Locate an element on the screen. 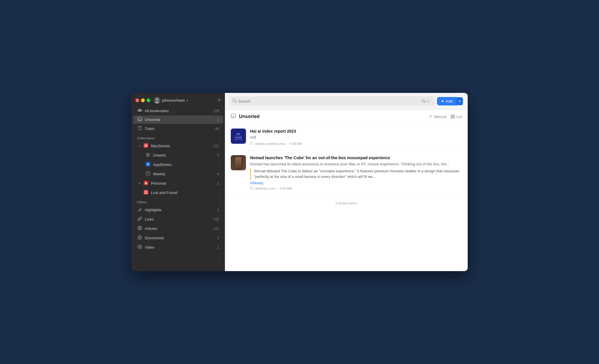  add-dropdown-button: ▾ is located at coordinates (460, 101).